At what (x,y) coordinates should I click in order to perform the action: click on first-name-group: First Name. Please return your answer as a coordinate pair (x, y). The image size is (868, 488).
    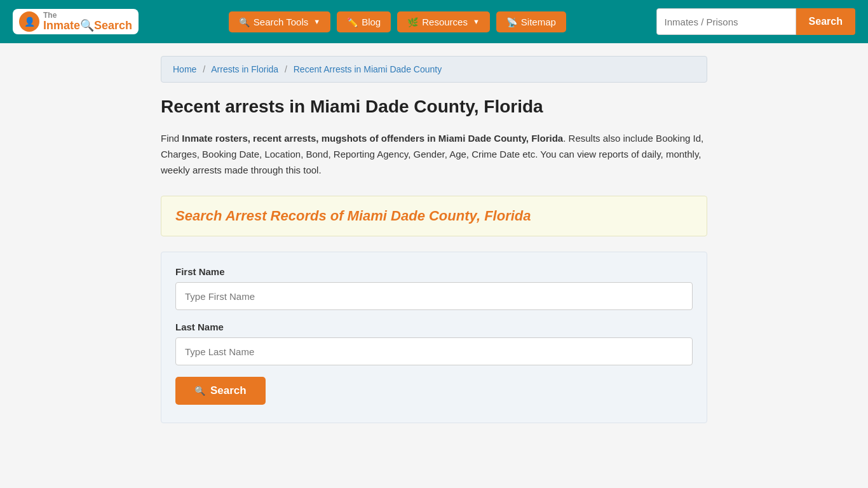
    Looking at the image, I should click on (434, 288).